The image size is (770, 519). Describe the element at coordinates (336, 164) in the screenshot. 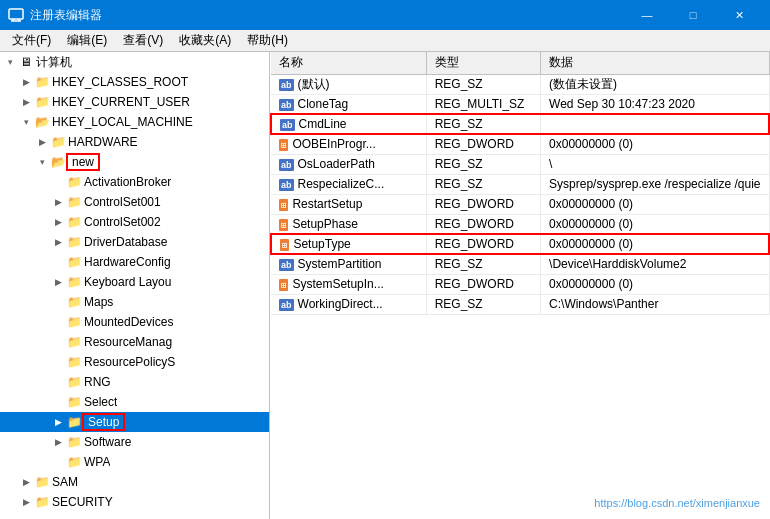

I see `reg-name: OsLoaderPath` at that location.